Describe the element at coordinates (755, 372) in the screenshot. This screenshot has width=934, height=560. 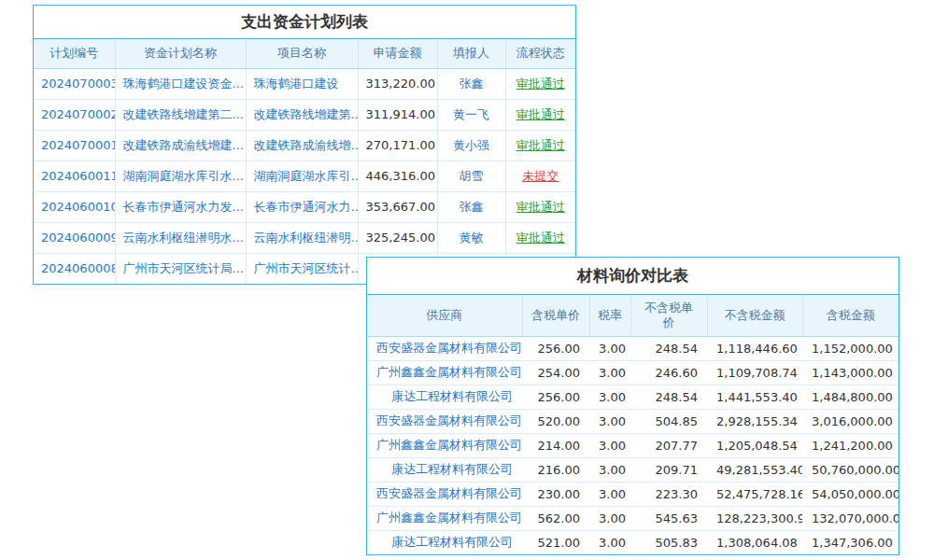
I see `net-amount-cell: 1,109,708.74` at that location.